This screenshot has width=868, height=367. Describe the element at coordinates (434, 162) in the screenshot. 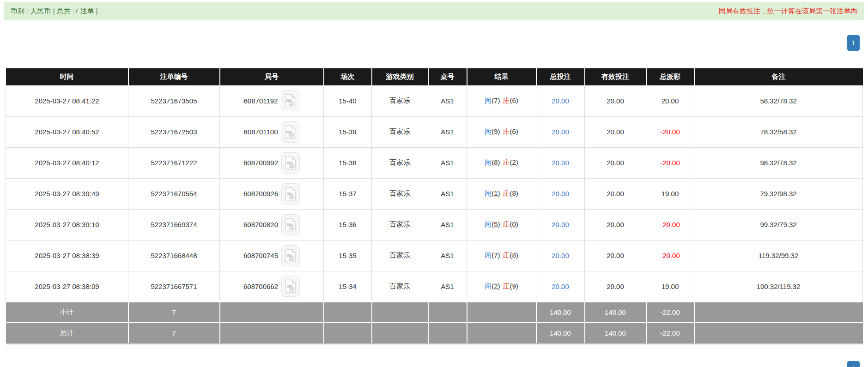

I see `table-row: 2025-03-27 08:40:12 522371671222 6087009…` at that location.